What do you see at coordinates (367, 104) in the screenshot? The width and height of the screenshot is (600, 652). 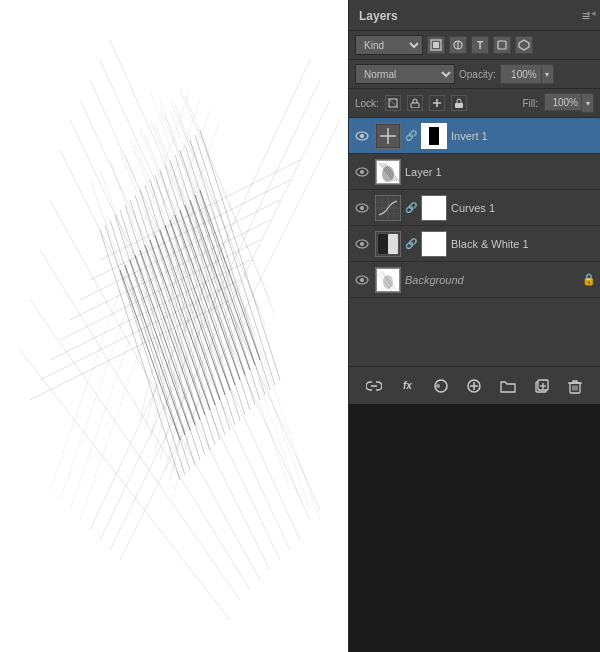 I see `lock-label: Lock:` at bounding box center [367, 104].